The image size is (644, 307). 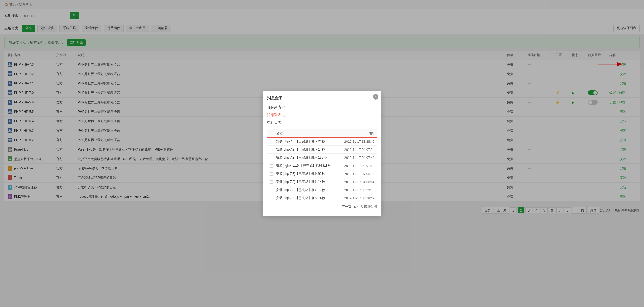 I want to click on msg-row: 安装[php-7.2]【已完成】耗时14秒 2019-11-17 04:00:1…, so click(x=322, y=182).